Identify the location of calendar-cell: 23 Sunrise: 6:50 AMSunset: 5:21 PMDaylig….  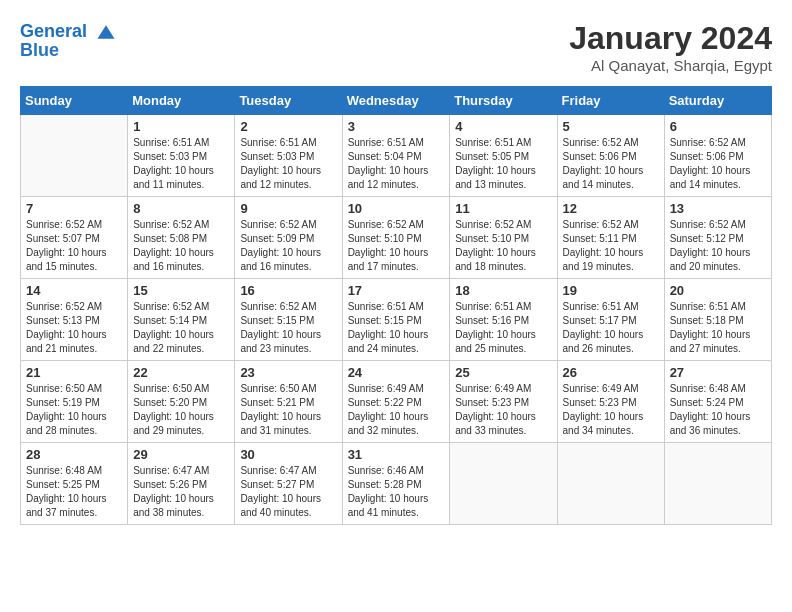
(288, 402).